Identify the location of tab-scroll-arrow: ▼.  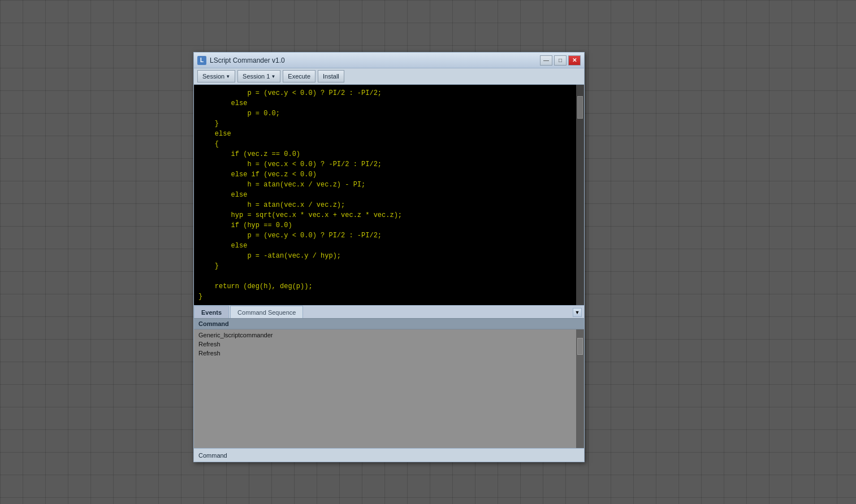
(577, 312).